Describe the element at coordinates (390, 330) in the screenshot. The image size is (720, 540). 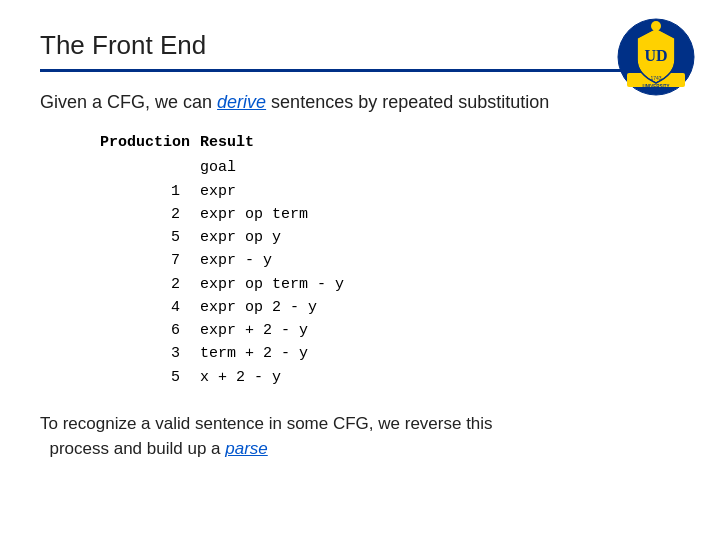
I see `table-row: 6 expr + 2 - y` at that location.